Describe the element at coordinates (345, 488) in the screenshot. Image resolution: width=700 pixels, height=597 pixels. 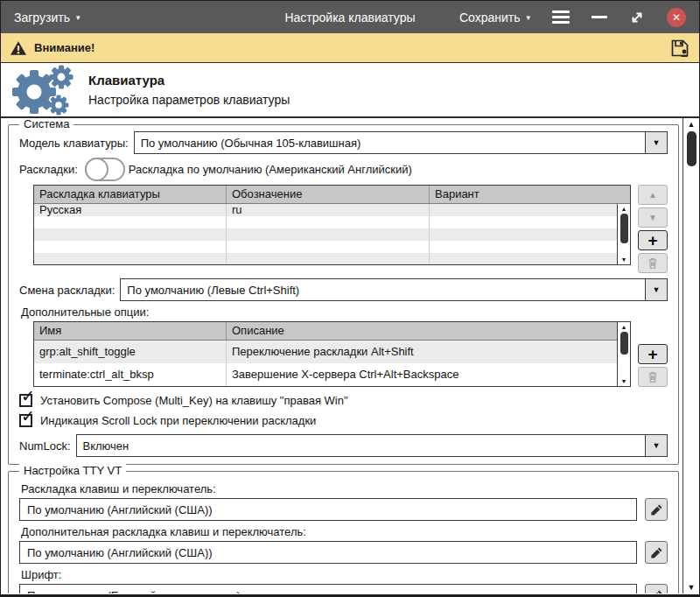
I see `tty-layout-label: Раскладка клавиш и переключатель:` at that location.